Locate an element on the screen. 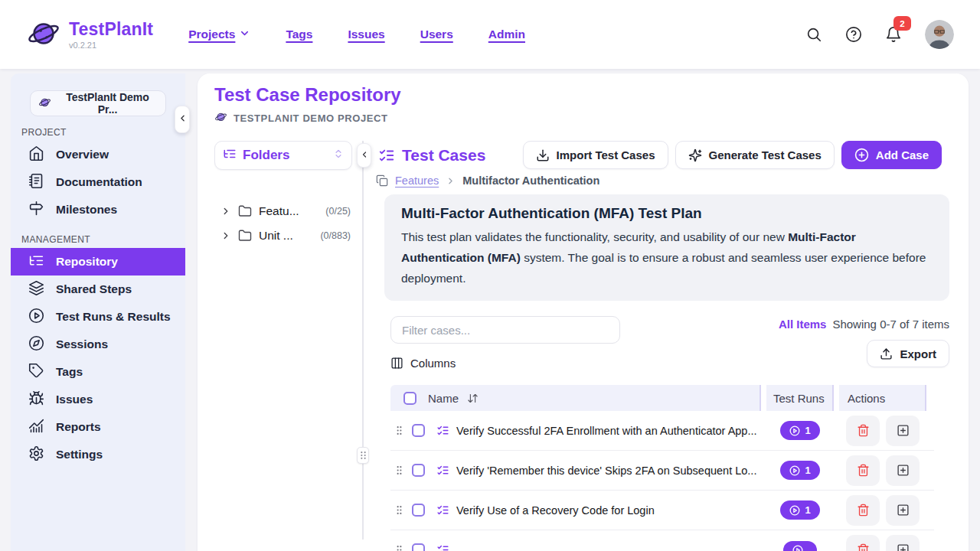 This screenshot has width=980, height=551. nav-projects: Projects is located at coordinates (219, 35).